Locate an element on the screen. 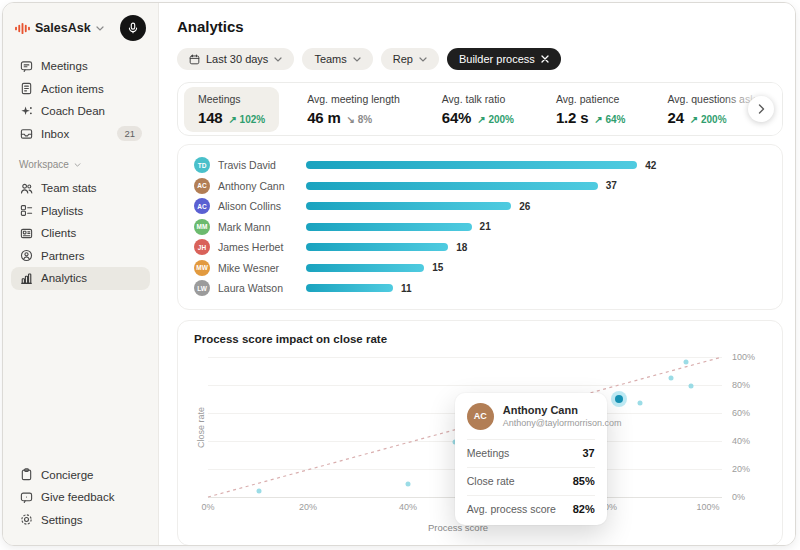  sidebar-item-team-stats: Team stats is located at coordinates (80, 188).